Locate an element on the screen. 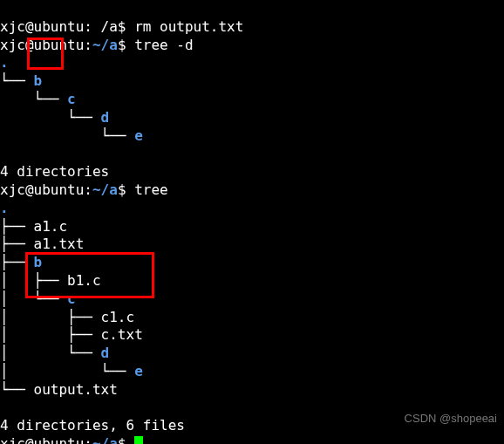  cursor is located at coordinates (139, 440).